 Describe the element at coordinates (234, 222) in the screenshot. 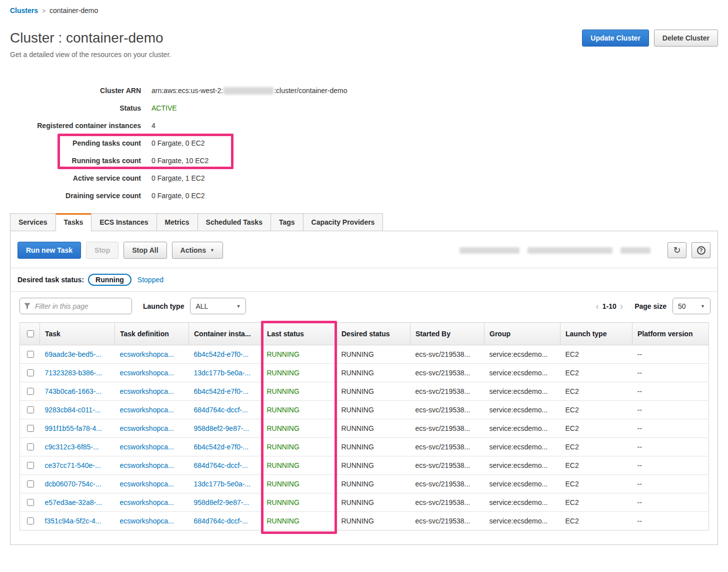

I see `tab-scheduled-tasks: Scheduled Tasks` at that location.